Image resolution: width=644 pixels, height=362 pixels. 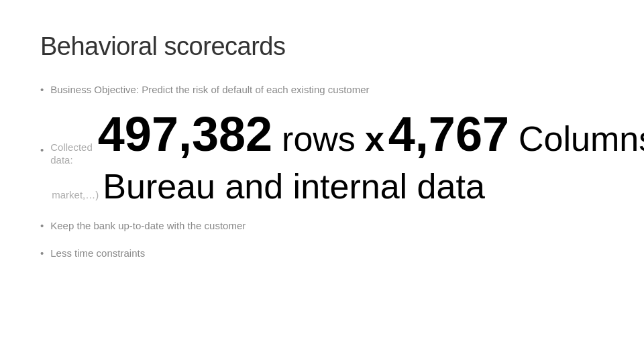 I want to click on x-label: x, so click(x=374, y=139).